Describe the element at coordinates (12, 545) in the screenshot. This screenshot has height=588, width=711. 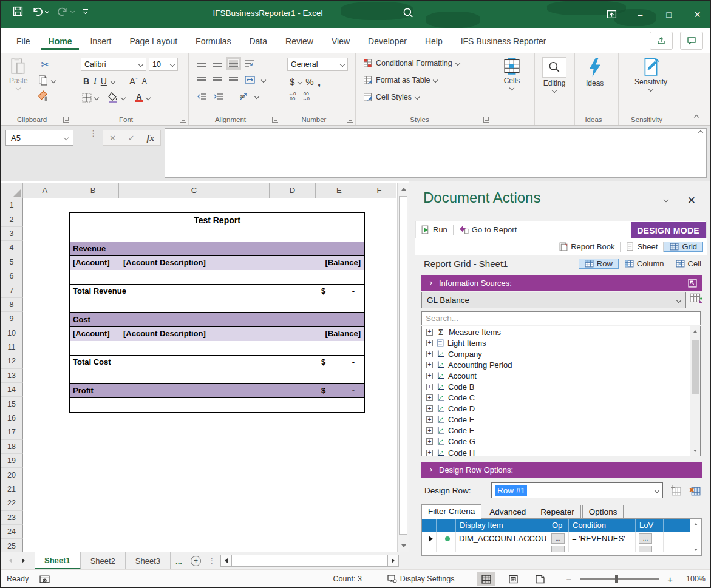
I see `row-header-25: 25` at that location.